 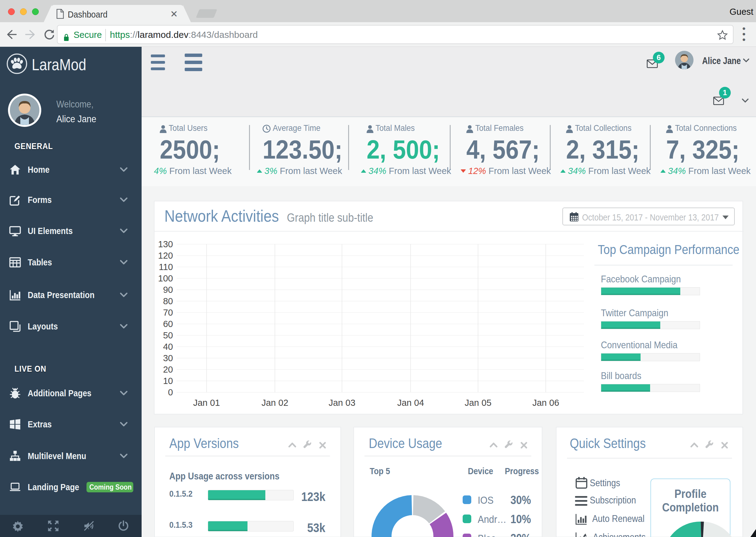 What do you see at coordinates (411, 403) in the screenshot?
I see `svg-text: Jan 04` at bounding box center [411, 403].